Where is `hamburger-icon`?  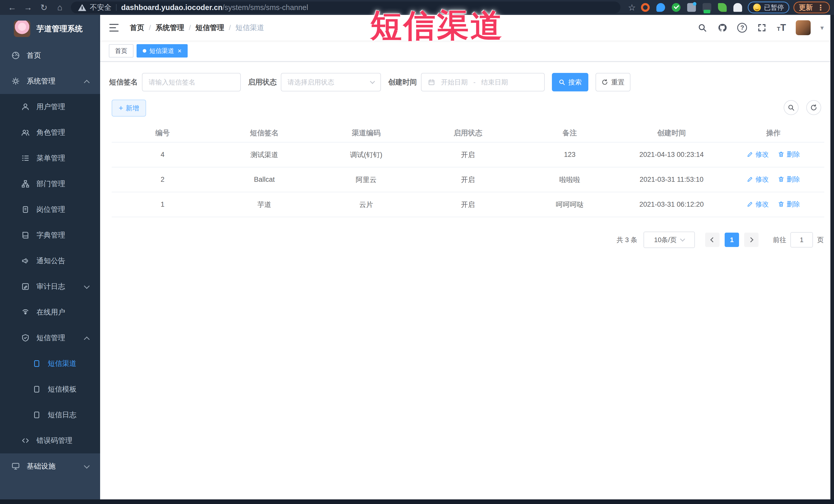 hamburger-icon is located at coordinates (114, 28).